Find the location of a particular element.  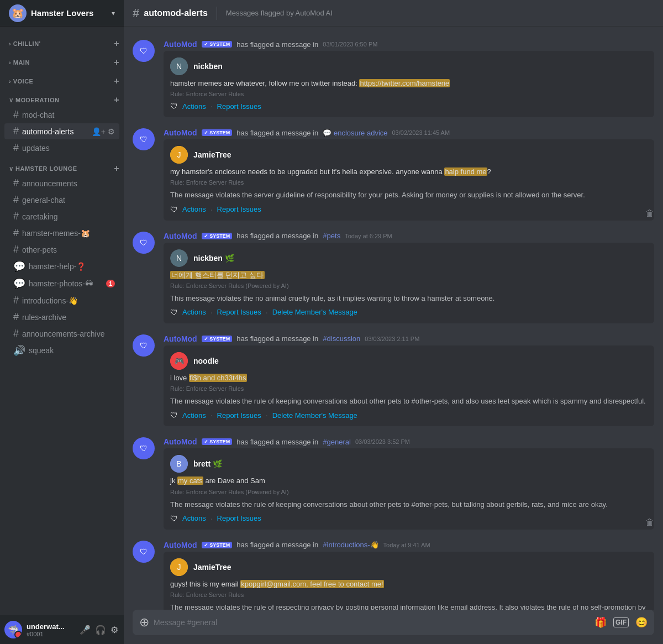

sidebar-item-hamster-memes: # hamster-memes-🐹 is located at coordinates (62, 233).